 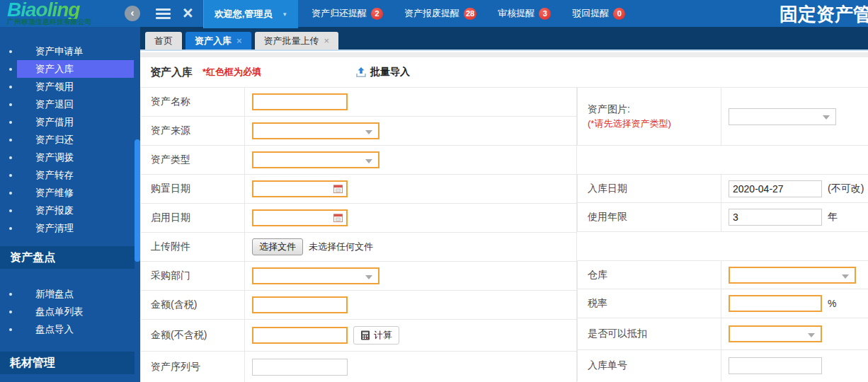 What do you see at coordinates (193, 366) in the screenshot?
I see `field-label: 资产序列号` at bounding box center [193, 366].